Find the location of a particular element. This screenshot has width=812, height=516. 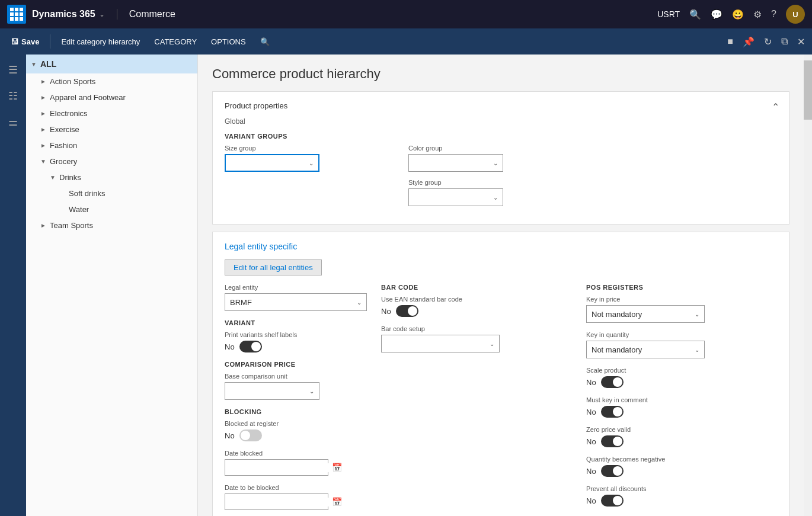

tree-label-water: Water is located at coordinates (79, 210).